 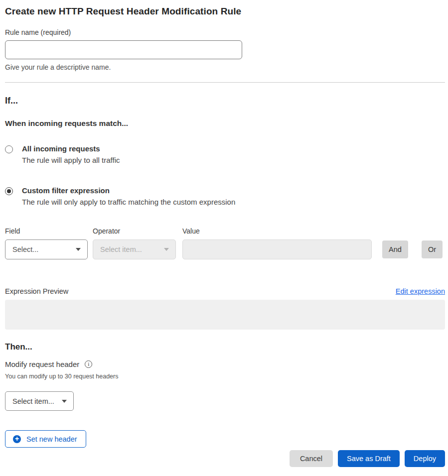 I want to click on operator-label: Operator, so click(x=135, y=231).